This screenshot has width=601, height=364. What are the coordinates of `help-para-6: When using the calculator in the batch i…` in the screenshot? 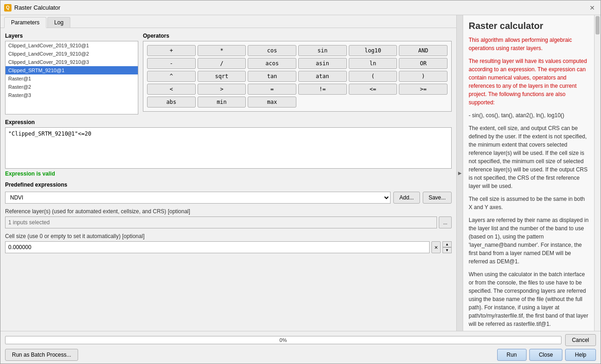 It's located at (528, 299).